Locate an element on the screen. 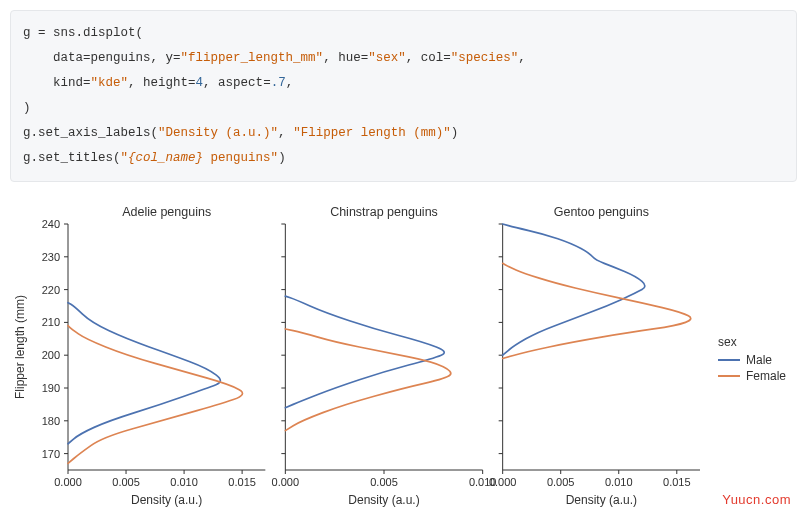 The width and height of the screenshot is (807, 531). legend-swatch-female is located at coordinates (729, 376).